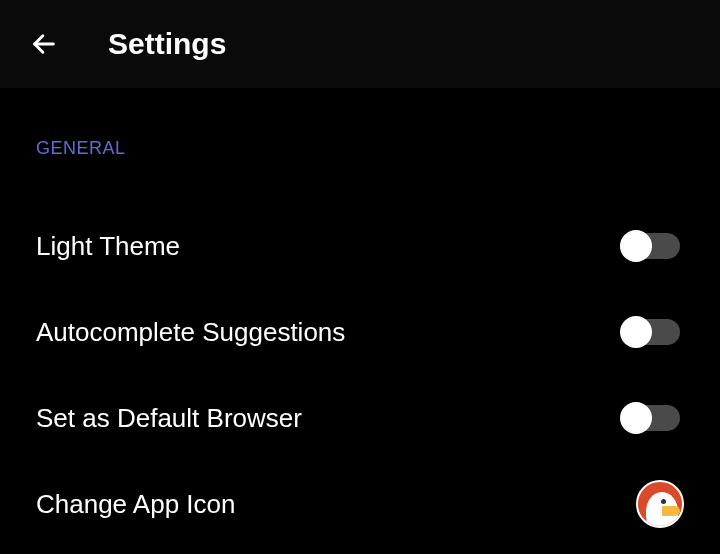 The image size is (720, 554). Describe the element at coordinates (360, 332) in the screenshot. I see `setting-row-autocomplete: Autocomplete Suggestions` at that location.